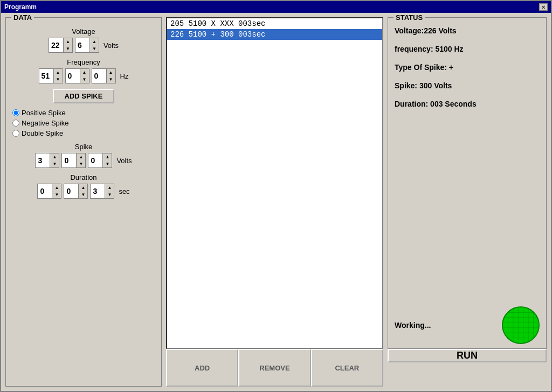  I want to click on run-area: RUN, so click(467, 368).